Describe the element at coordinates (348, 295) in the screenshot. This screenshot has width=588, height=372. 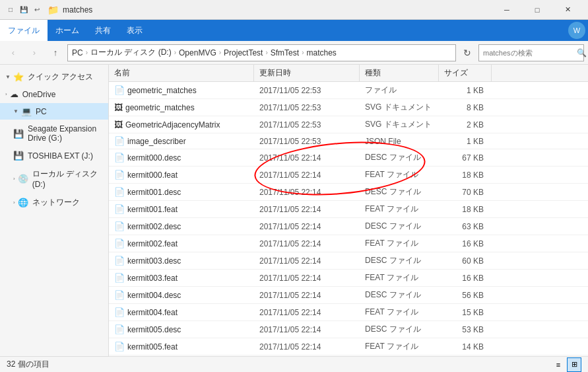
I see `table-row: 📄 kermit004.desc 2017/11/05 22:14 DESC フ…` at that location.